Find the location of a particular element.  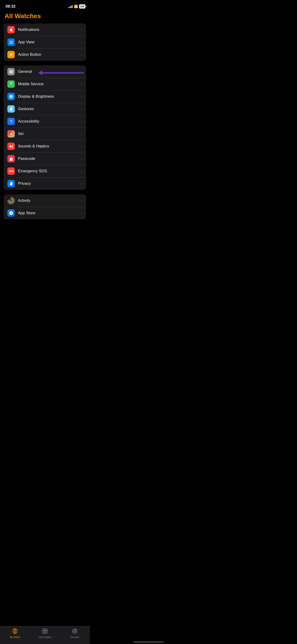

app-view-icon is located at coordinates (11, 42).